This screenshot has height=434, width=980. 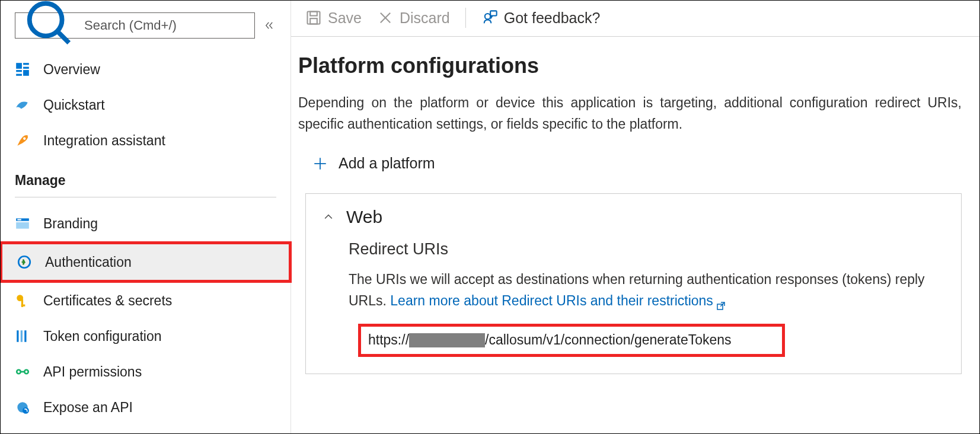 What do you see at coordinates (551, 301) in the screenshot?
I see `learn-more-text: Learn more about Redirect URIs and their…` at bounding box center [551, 301].